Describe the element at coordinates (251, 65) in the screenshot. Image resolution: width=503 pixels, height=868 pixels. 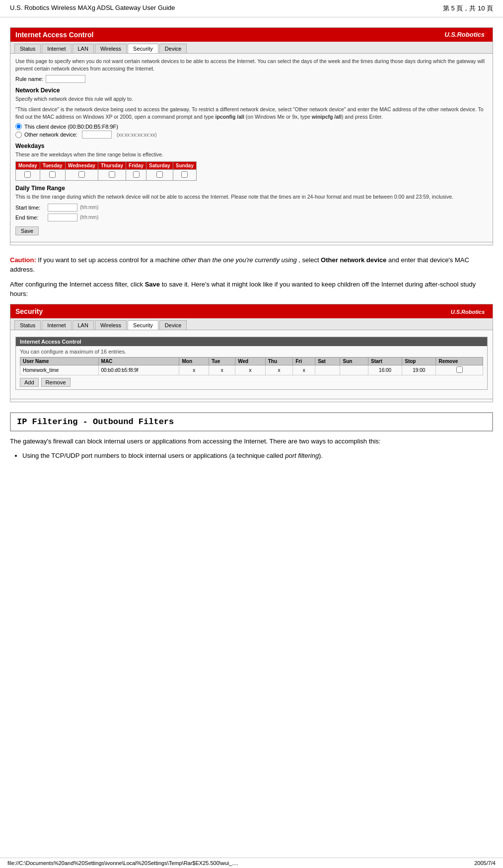
I see `box-description: Use this page to specify when you do not…` at that location.